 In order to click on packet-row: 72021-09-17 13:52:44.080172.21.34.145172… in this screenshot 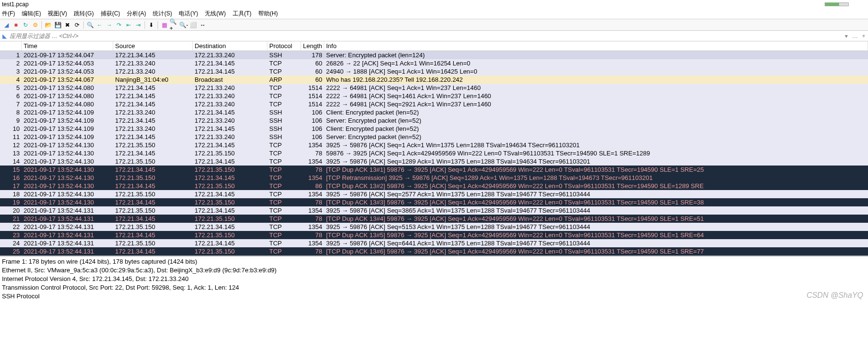, I will do `click(434, 104)`.